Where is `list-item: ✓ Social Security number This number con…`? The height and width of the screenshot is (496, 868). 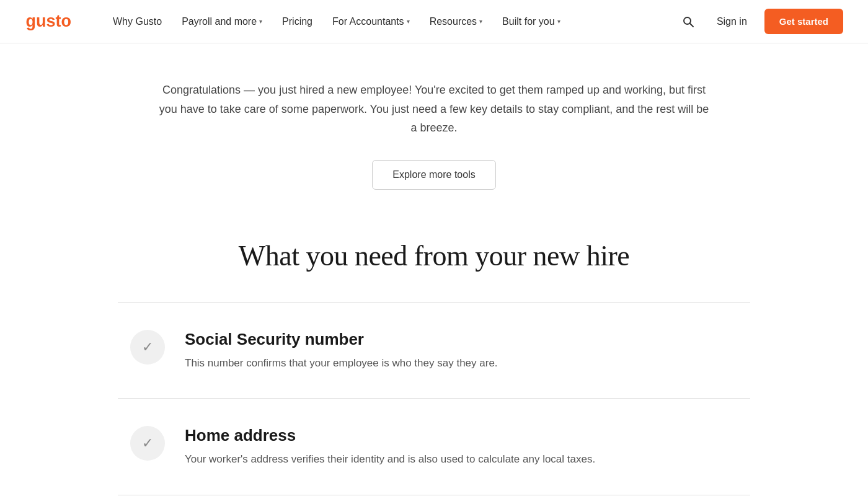
list-item: ✓ Social Security number This number con… is located at coordinates (434, 351).